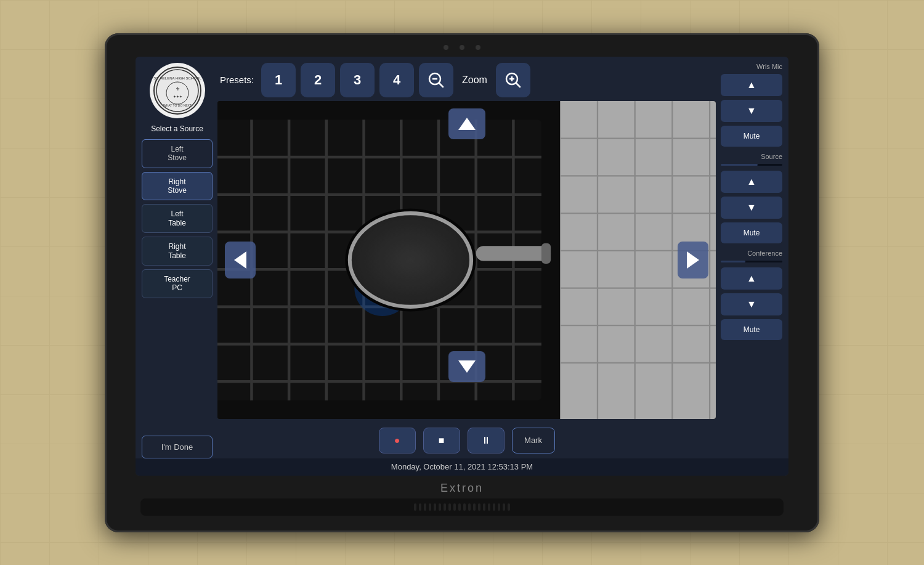 The image size is (924, 565). What do you see at coordinates (752, 261) in the screenshot?
I see `conference-slider-track` at bounding box center [752, 261].